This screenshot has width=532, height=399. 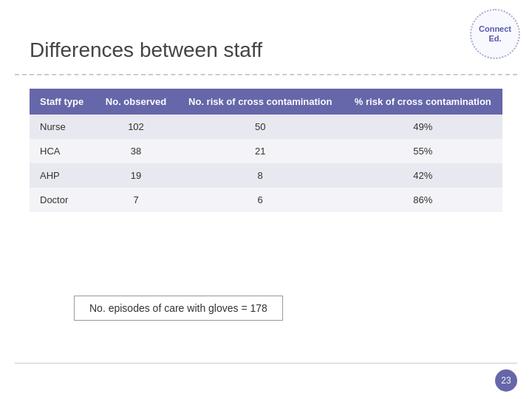 What do you see at coordinates (62, 102) in the screenshot?
I see `col-header-staff-type: Staff type` at bounding box center [62, 102].